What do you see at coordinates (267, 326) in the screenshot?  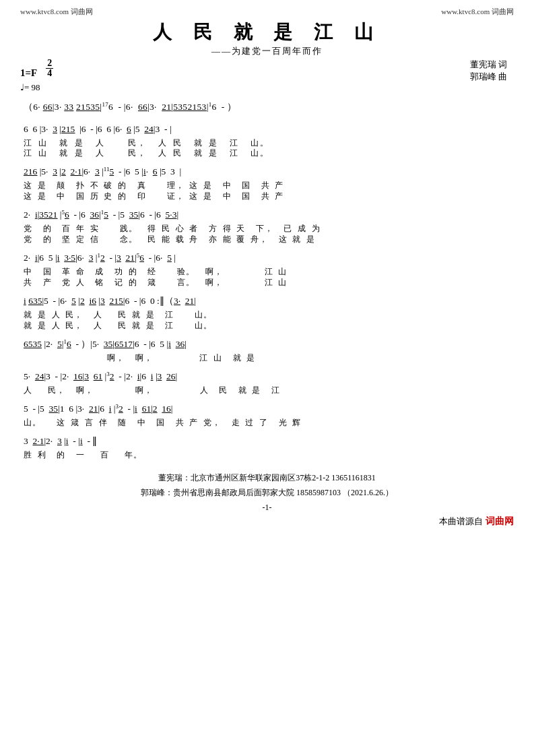 I see `row5-lyrics2: 就 是 人 民， 人 民 就 是 江 山。` at bounding box center [267, 326].